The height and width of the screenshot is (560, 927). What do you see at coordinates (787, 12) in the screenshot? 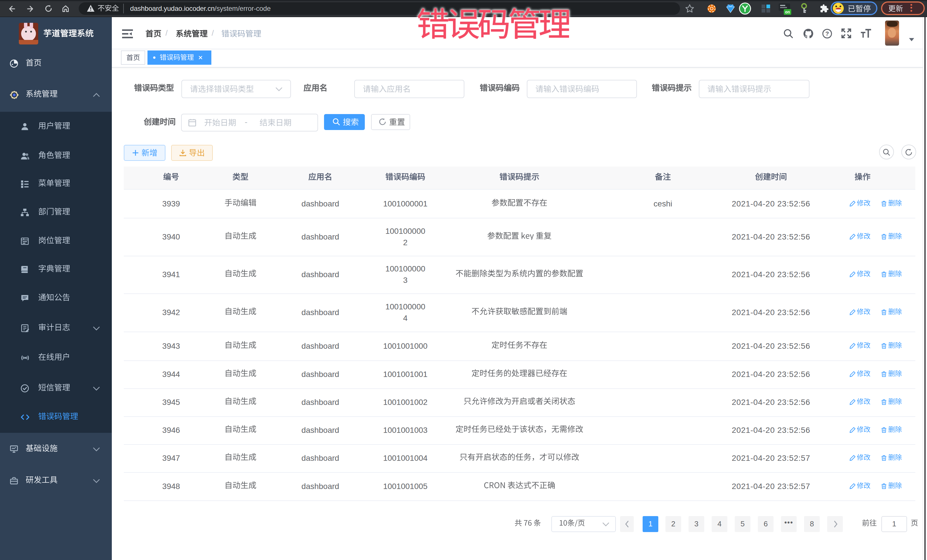
I see `svg-text: on` at bounding box center [787, 12].